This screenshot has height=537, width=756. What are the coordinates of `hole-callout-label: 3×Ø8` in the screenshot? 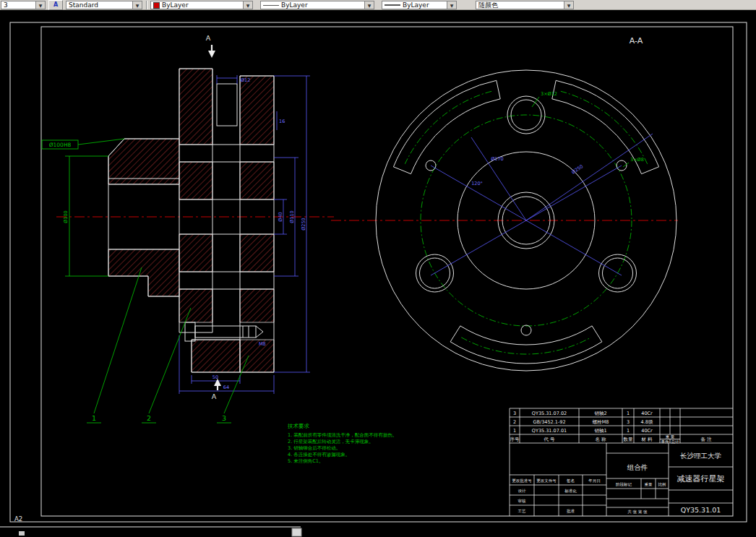 It's located at (637, 160).